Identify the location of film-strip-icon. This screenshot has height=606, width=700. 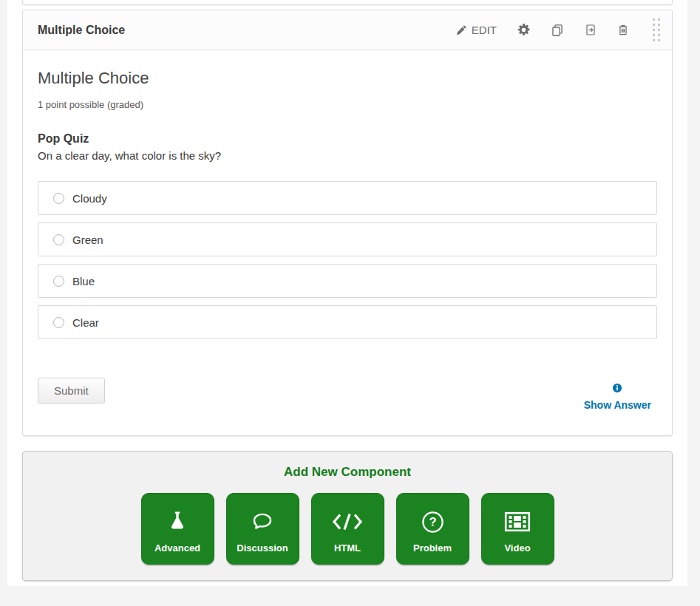
(517, 522).